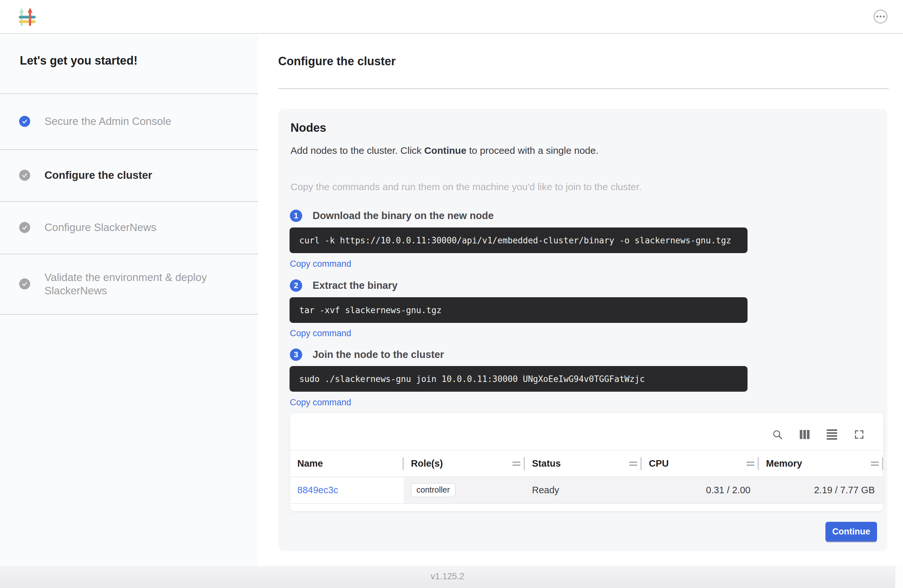 This screenshot has height=588, width=903. I want to click on step-1-number-badge: 1, so click(296, 216).